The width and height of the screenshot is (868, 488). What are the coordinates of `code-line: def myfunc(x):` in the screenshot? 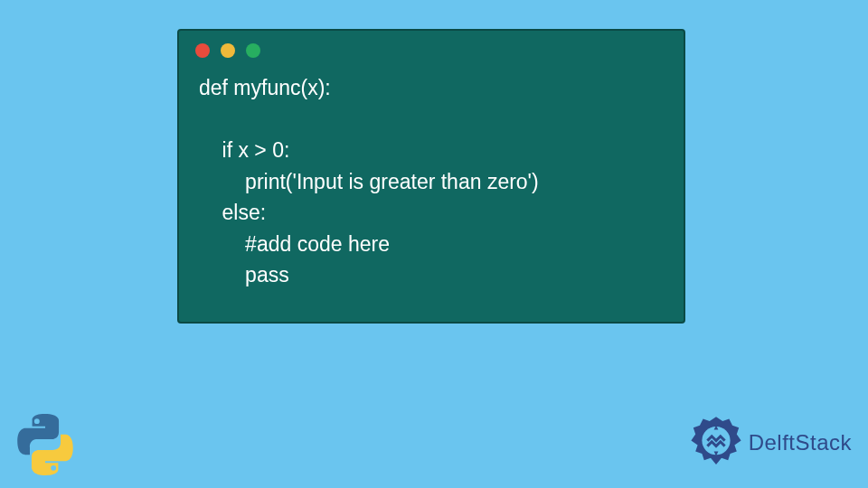 It's located at (265, 88).